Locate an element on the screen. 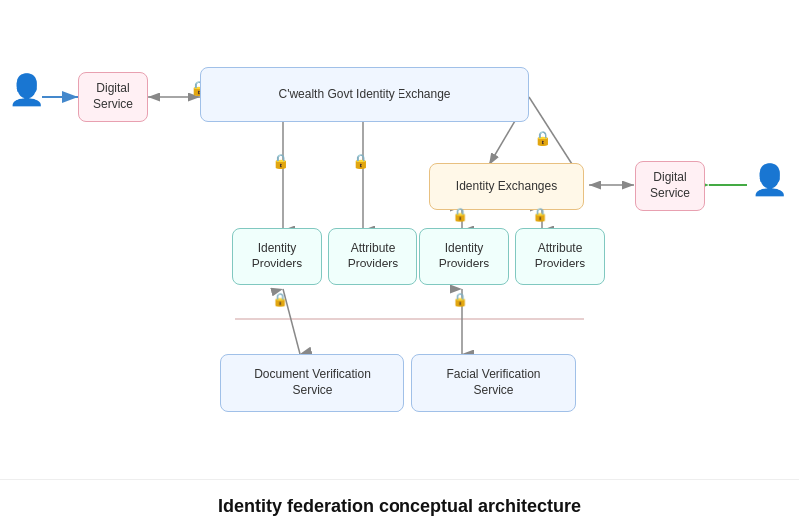 The width and height of the screenshot is (799, 532). identity-providers-left-box: Identity Providers is located at coordinates (277, 257).